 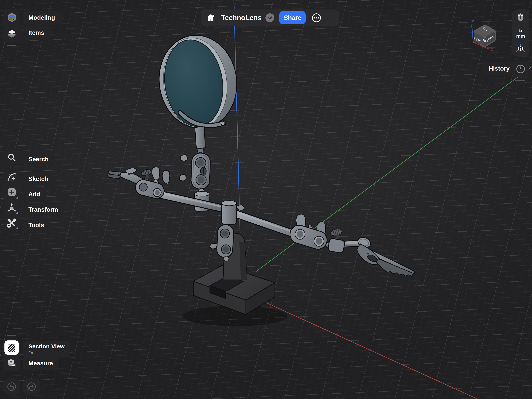 What do you see at coordinates (12, 347) in the screenshot?
I see `section-view-button` at bounding box center [12, 347].